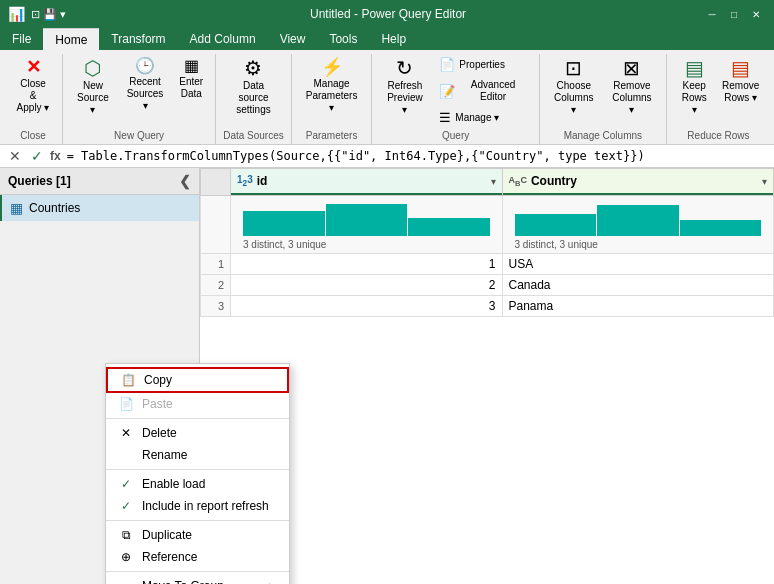 The width and height of the screenshot is (774, 584). Describe the element at coordinates (388, 14) in the screenshot. I see `window-title: Untitled - Power Query Editor` at that location.